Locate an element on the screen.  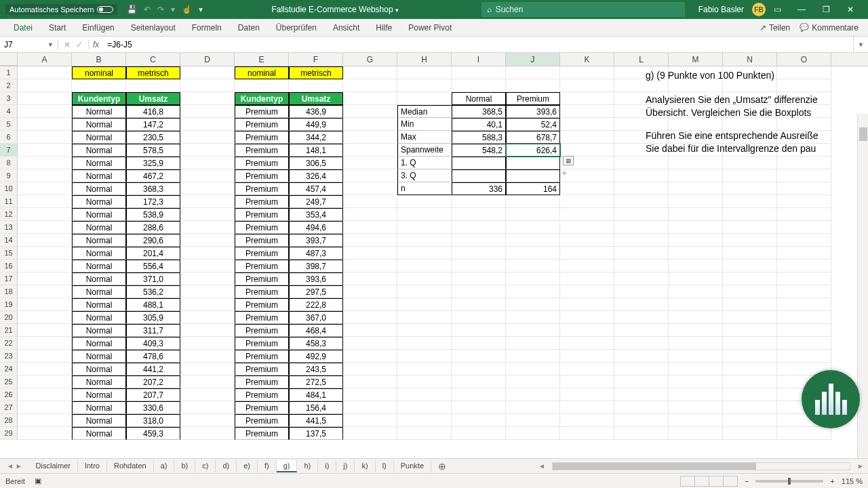
cell-H1 is located at coordinates (425, 73).